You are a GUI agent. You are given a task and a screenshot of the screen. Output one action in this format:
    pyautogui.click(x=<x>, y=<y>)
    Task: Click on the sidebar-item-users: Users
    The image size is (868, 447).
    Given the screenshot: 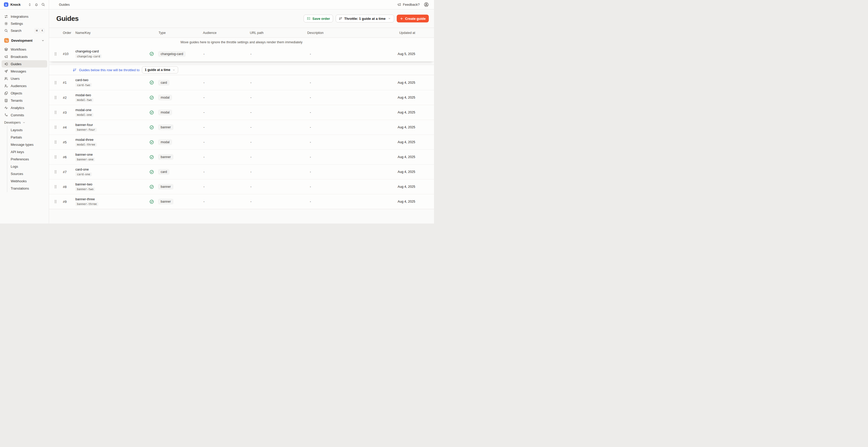 What is the action you would take?
    pyautogui.click(x=24, y=78)
    